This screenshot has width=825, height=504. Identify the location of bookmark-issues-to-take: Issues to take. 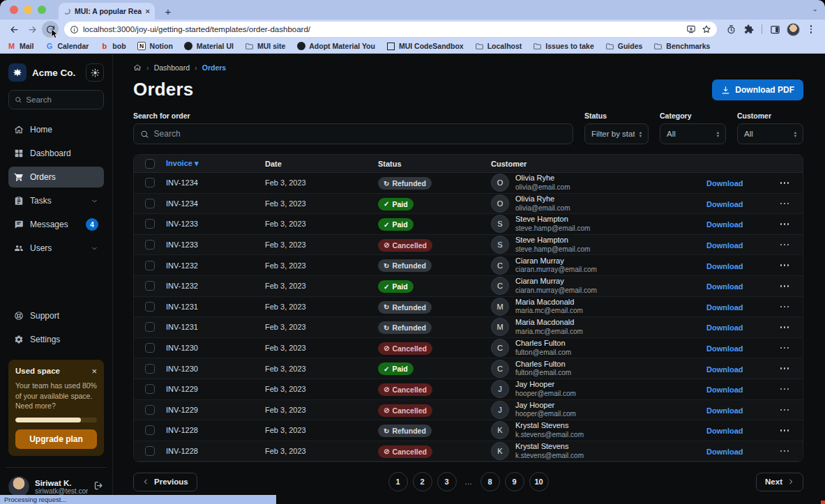
(563, 46).